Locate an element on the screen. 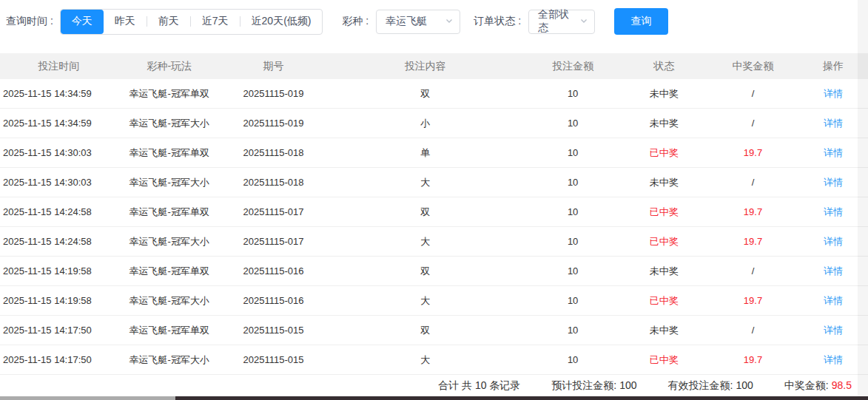 This screenshot has height=400, width=868. table-row: 2025-11-15 14:24:58 幸运飞艇-冠军大小 20251115-0… is located at coordinates (434, 242).